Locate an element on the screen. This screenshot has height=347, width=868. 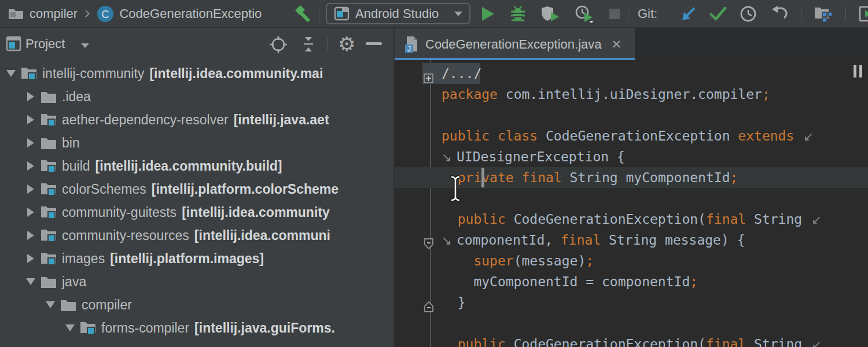
tree-item-images: images[intellij.platform.images] is located at coordinates (197, 259).